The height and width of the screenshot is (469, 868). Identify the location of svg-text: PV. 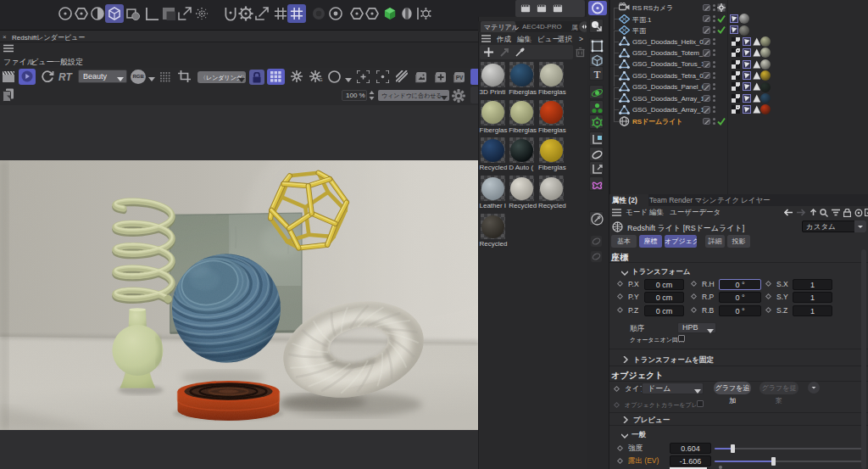
(459, 78).